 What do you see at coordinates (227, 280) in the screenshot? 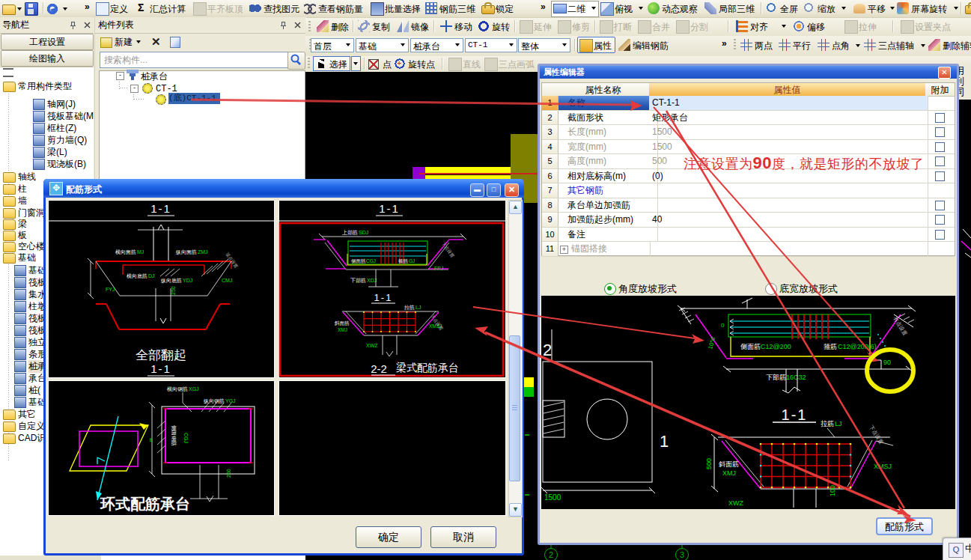
I see `svg-text: CMJ` at bounding box center [227, 280].